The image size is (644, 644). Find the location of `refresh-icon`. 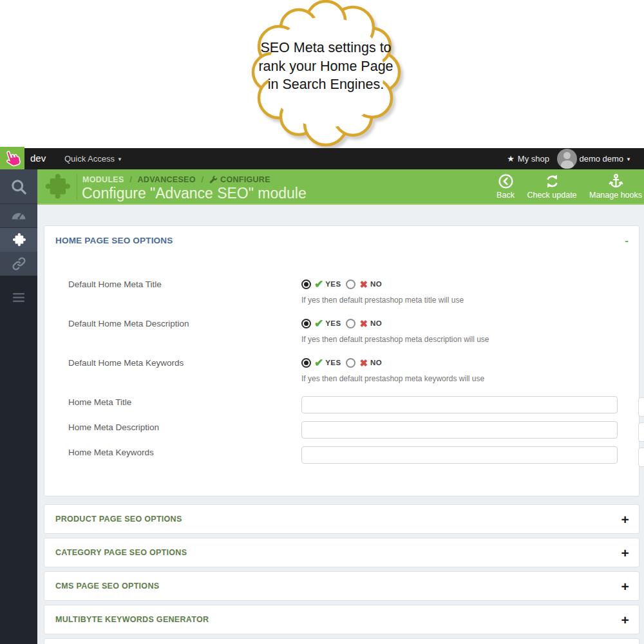

refresh-icon is located at coordinates (552, 182).